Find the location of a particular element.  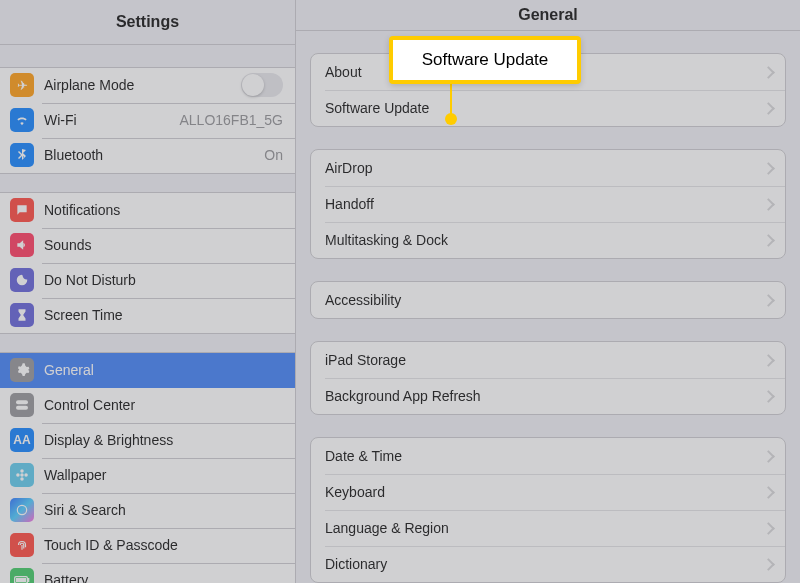

sidebar-item-label: General is located at coordinates (164, 370).